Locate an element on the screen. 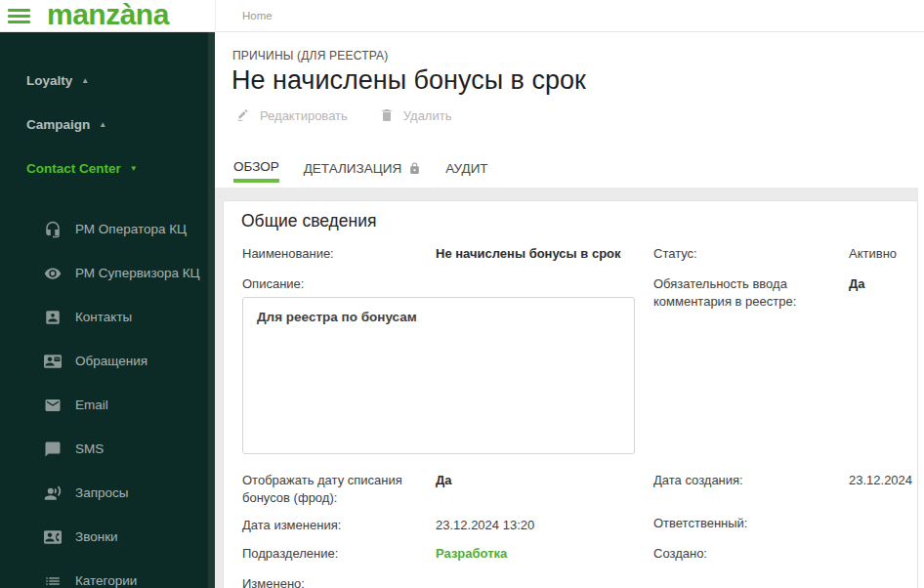 The height and width of the screenshot is (588, 924). toolbar: Редактировать Удалить is located at coordinates (344, 115).